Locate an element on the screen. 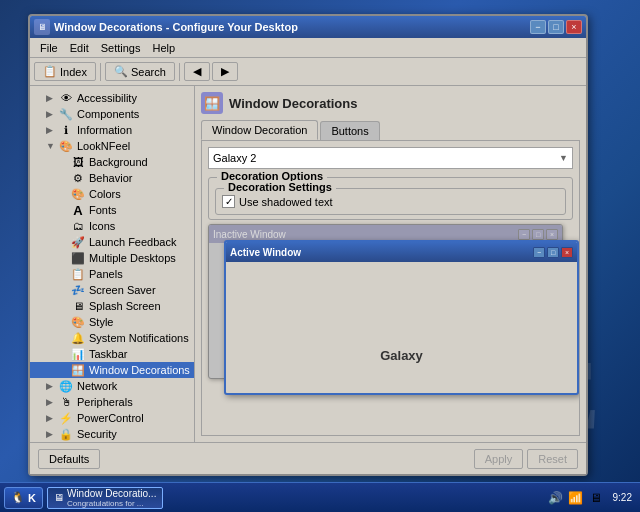  decoration-options-group: Decoration Options Decoration Settings ✓… is located at coordinates (390, 198).